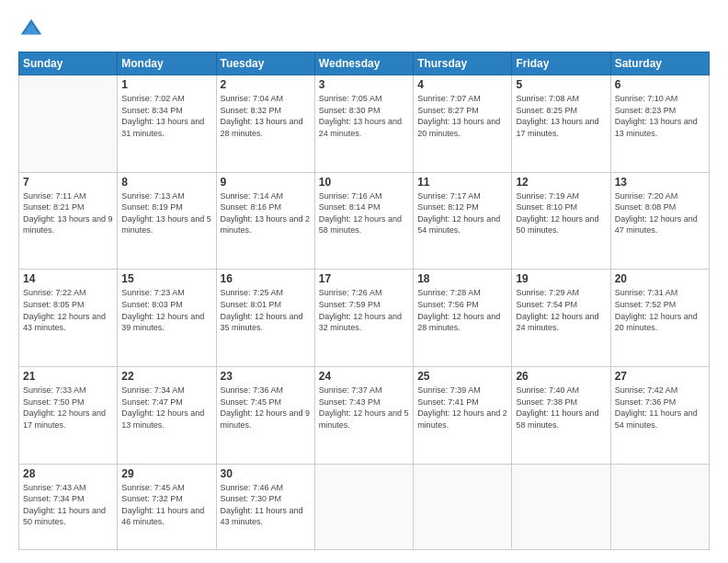  What do you see at coordinates (265, 64) in the screenshot?
I see `day-header-tuesday: Tuesday` at bounding box center [265, 64].